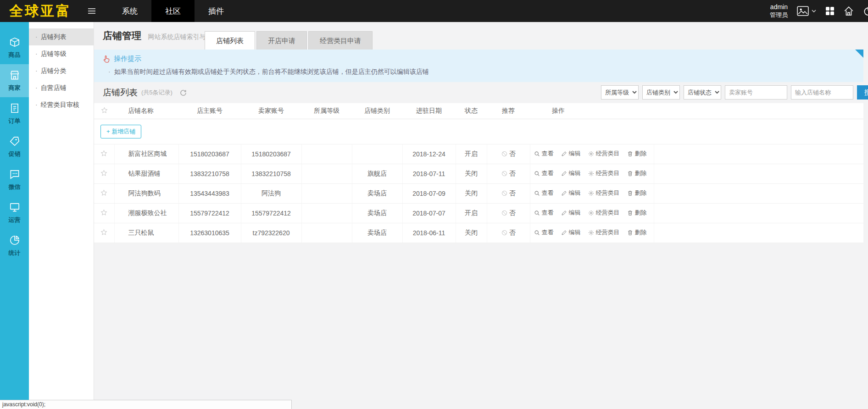 The width and height of the screenshot is (868, 409). What do you see at coordinates (779, 7) in the screenshot?
I see `user-name: admin` at bounding box center [779, 7].